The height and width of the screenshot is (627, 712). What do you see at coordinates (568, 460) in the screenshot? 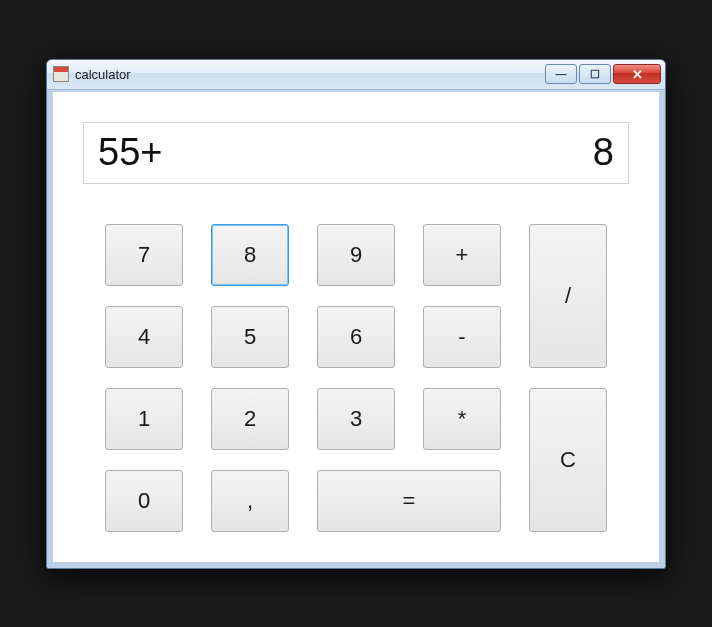
I see `key-clear: C` at bounding box center [568, 460].